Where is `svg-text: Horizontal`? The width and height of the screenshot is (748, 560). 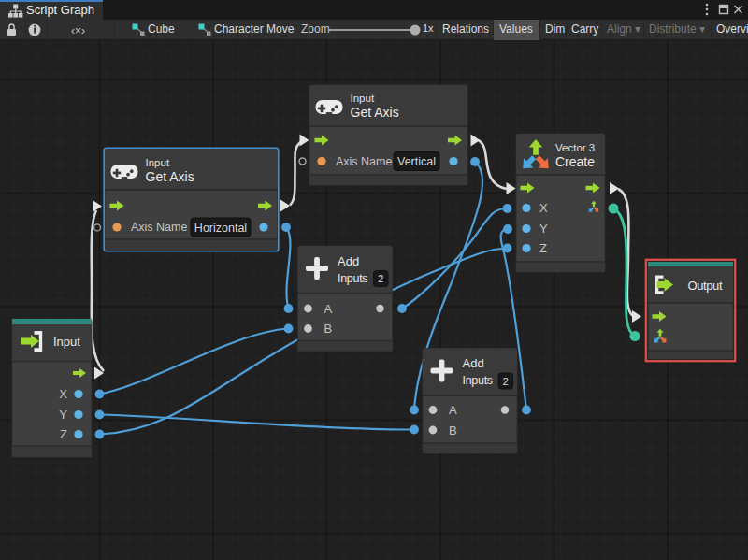
svg-text: Horizontal is located at coordinates (221, 228).